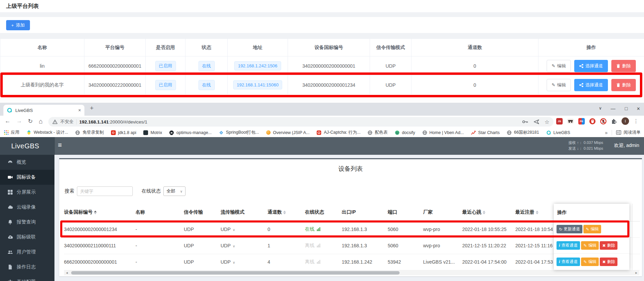  Describe the element at coordinates (549, 133) in the screenshot. I see `livegbs-icon` at that location.